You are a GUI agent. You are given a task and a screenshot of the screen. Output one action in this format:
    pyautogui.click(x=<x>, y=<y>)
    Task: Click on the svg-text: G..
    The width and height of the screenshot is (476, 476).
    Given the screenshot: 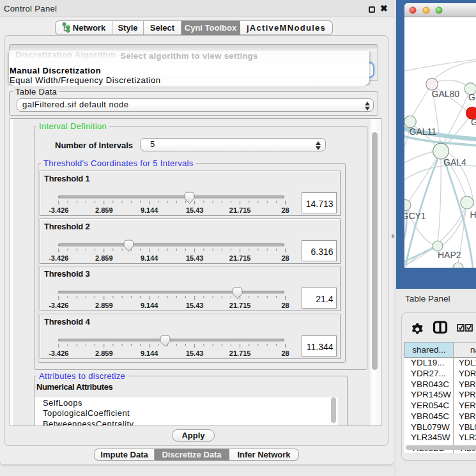 What is the action you would take?
    pyautogui.click(x=472, y=97)
    